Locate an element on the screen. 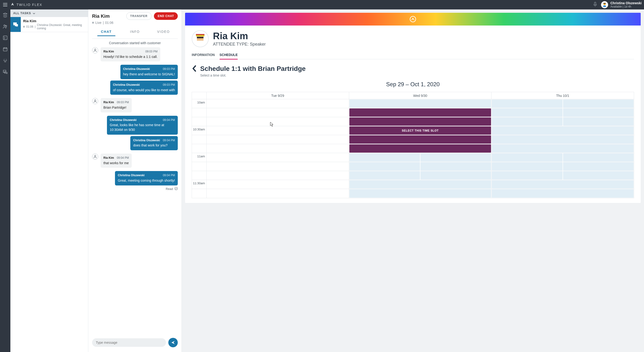  attendee-type: ATTENDEE TYPE: Speaker is located at coordinates (239, 44).